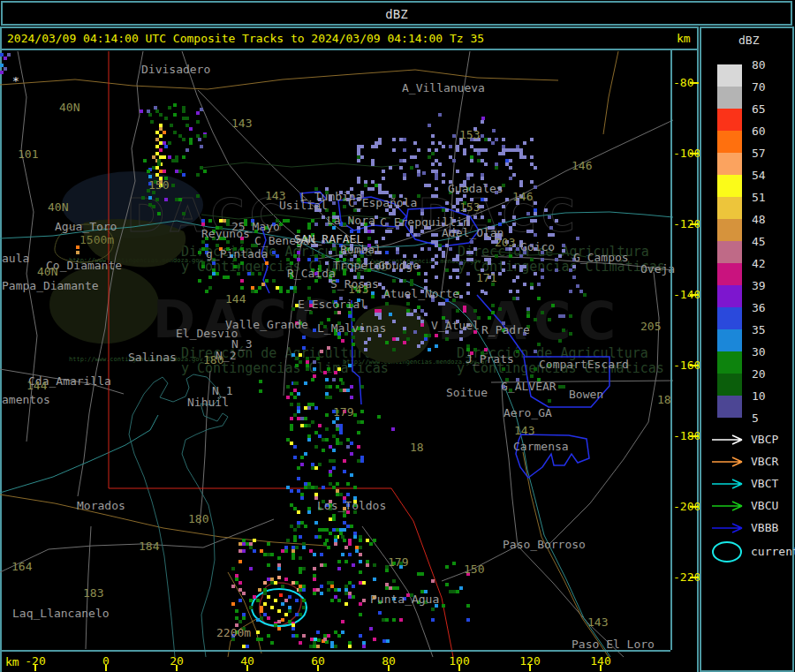 The width and height of the screenshot is (795, 672). Describe the element at coordinates (765, 528) in the screenshot. I see `legend-label: VBBB` at that location.